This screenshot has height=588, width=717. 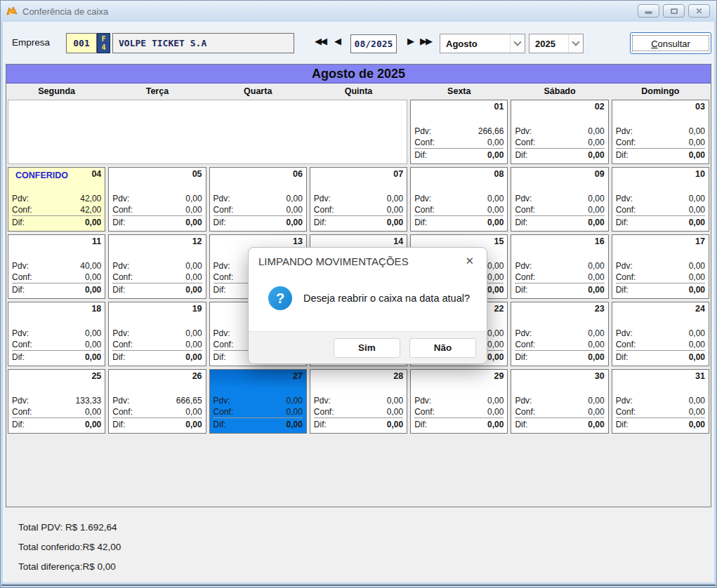 I want to click on sim-button: Sim, so click(x=367, y=348).